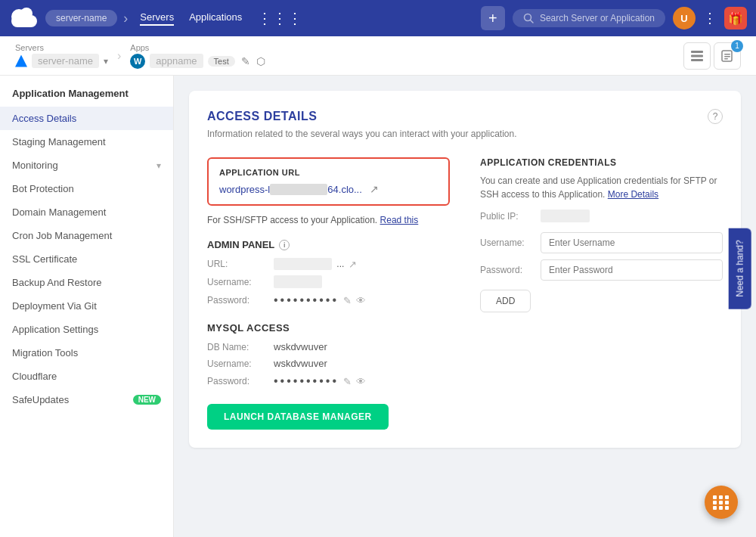  Describe the element at coordinates (715, 116) in the screenshot. I see `help-icon: ?` at that location.